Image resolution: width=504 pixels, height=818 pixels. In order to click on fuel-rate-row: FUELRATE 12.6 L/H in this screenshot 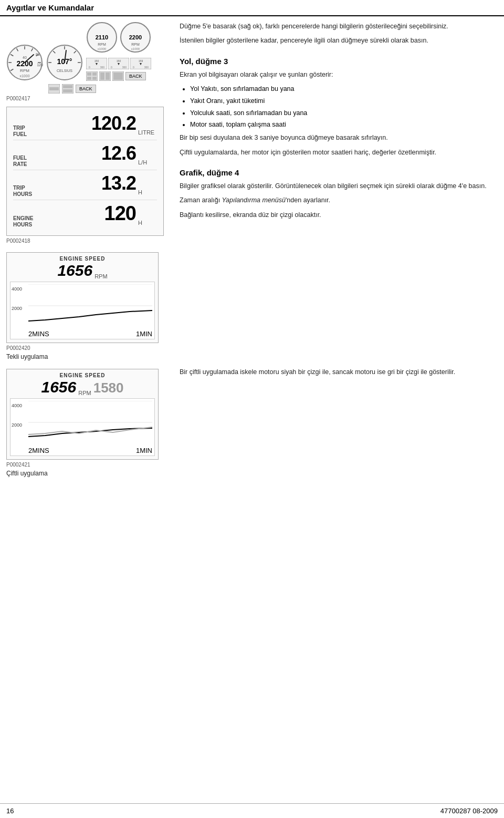, I will do `click(85, 157)`.